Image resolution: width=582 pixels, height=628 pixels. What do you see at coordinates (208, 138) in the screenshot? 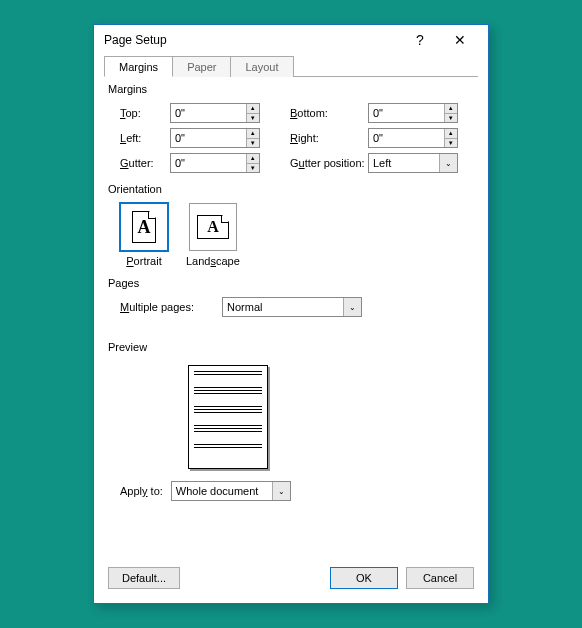
I see `left-input` at bounding box center [208, 138].